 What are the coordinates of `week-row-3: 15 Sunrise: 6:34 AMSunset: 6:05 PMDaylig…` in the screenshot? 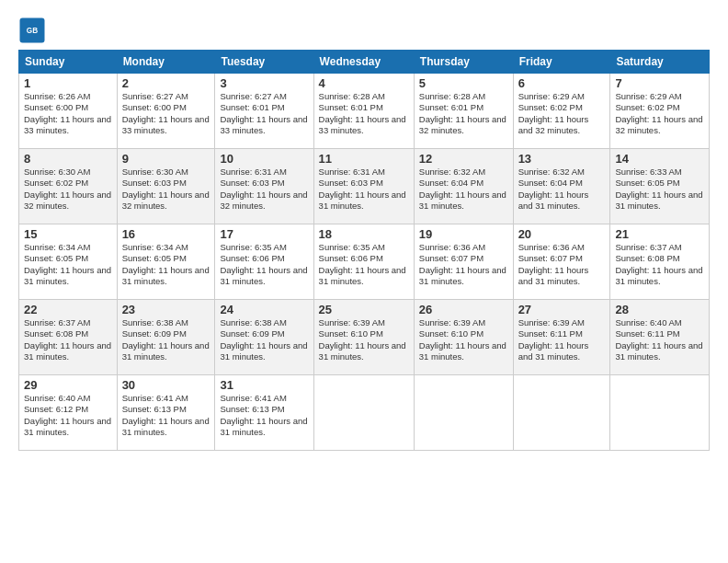 It's located at (364, 262).